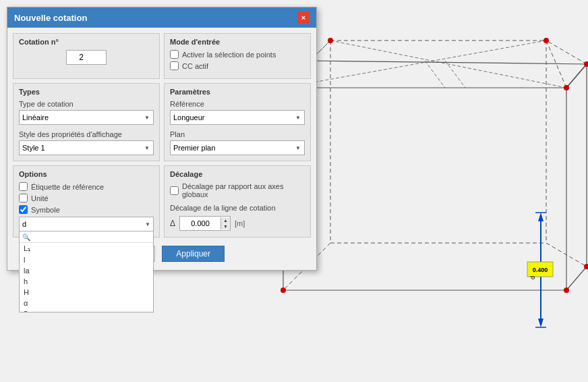 Image resolution: width=588 pixels, height=382 pixels. I want to click on symbole-item-L1: L₁, so click(86, 248).